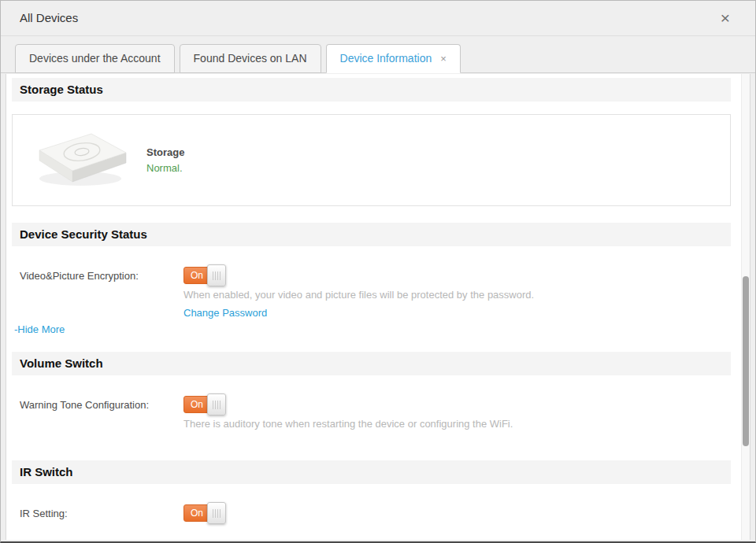 This screenshot has width=756, height=543. What do you see at coordinates (165, 153) in the screenshot?
I see `storage-label: Storage` at bounding box center [165, 153].